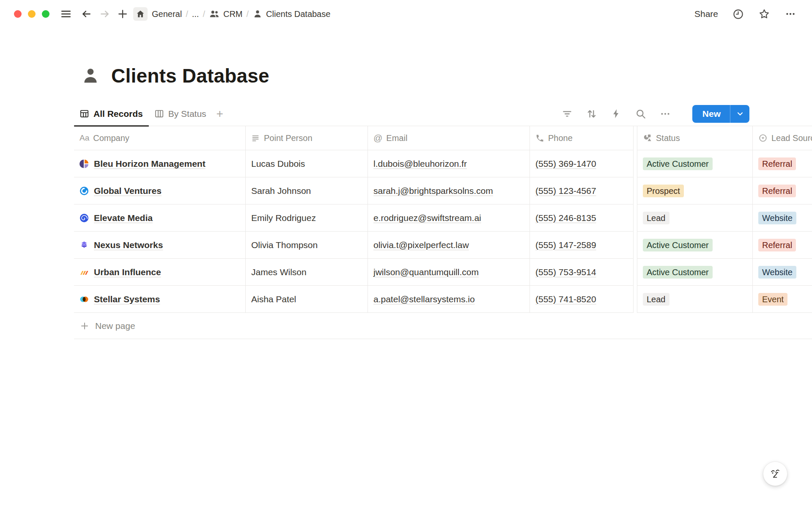 Image resolution: width=812 pixels, height=508 pixels. Describe the element at coordinates (449, 191) in the screenshot. I see `email-cell: sarah.j@brightsparksolns.com` at that location.